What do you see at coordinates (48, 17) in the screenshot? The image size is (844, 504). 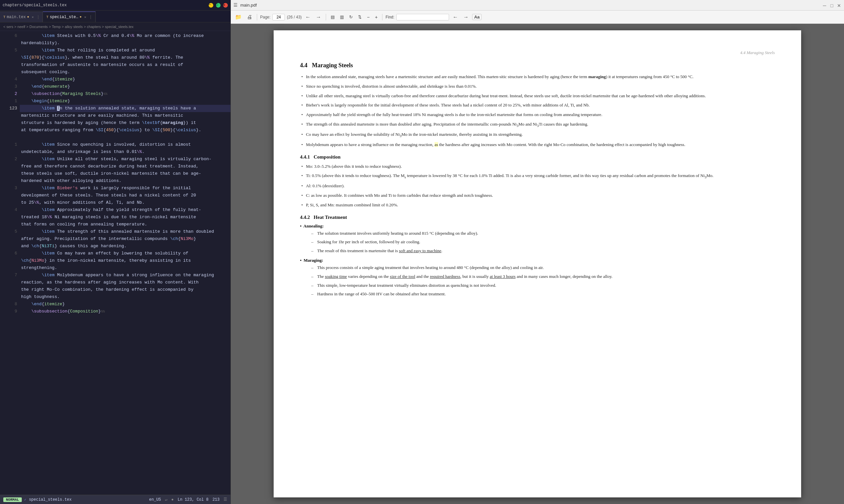 I see `tab-special-ste-icon: T` at bounding box center [48, 17].